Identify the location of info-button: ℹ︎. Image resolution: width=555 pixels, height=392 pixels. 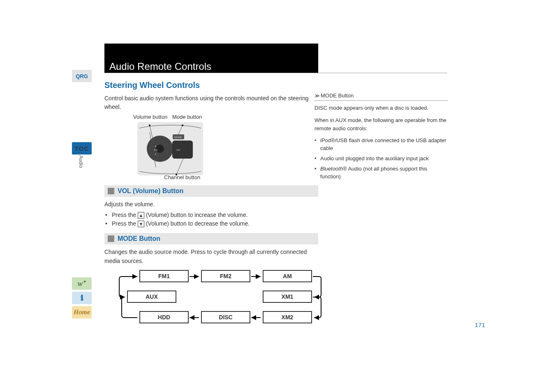
(82, 298).